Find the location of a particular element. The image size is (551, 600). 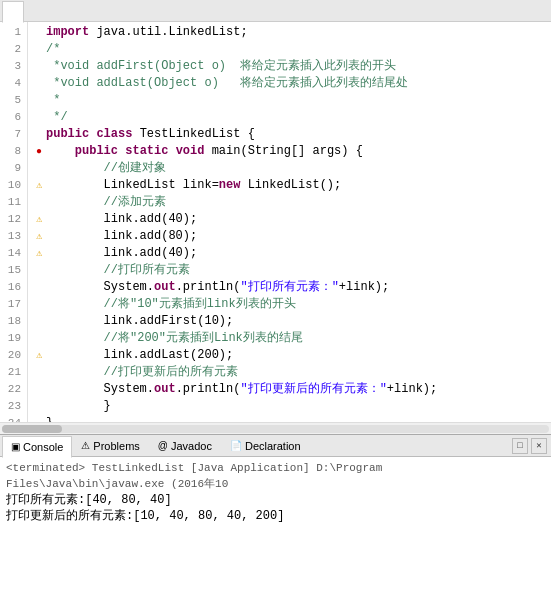

code-line: import java.util.LinkedList; is located at coordinates (292, 32).